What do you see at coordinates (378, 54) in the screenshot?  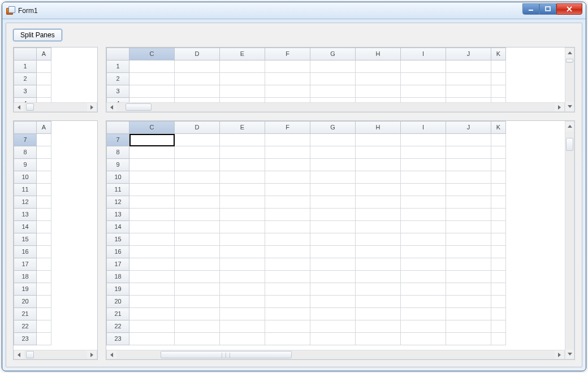 I see `column-header: H` at bounding box center [378, 54].